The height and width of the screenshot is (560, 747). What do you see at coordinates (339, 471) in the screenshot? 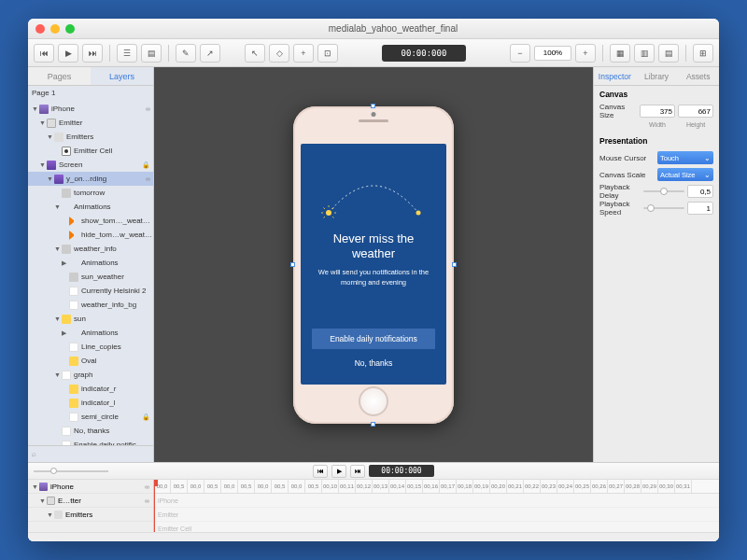
I see `timeline-play-button: ▶` at bounding box center [339, 471].